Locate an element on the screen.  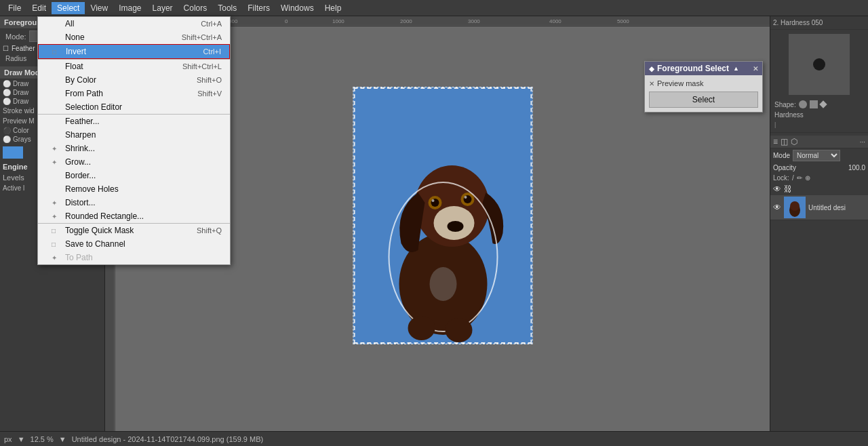
brush-preview is located at coordinates (819, 64).